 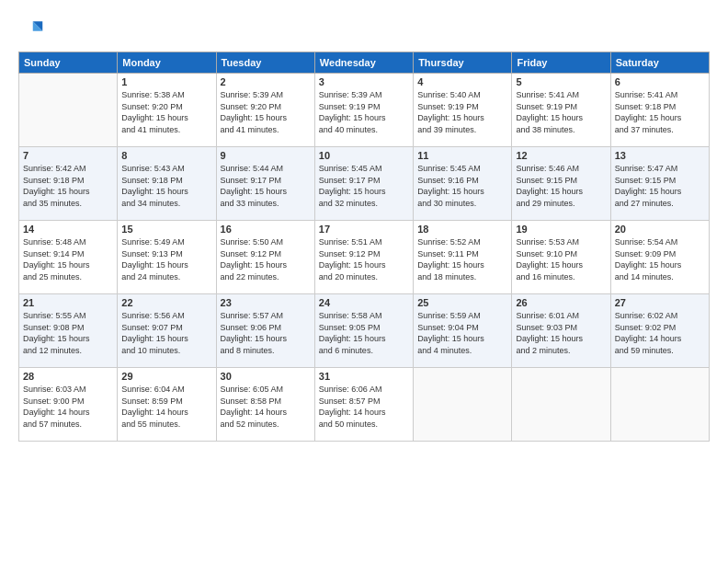 I want to click on calendar-cell: 29Sunrise: 6:04 AM Sunset: 8:59 PM Dayli…, so click(x=167, y=405).